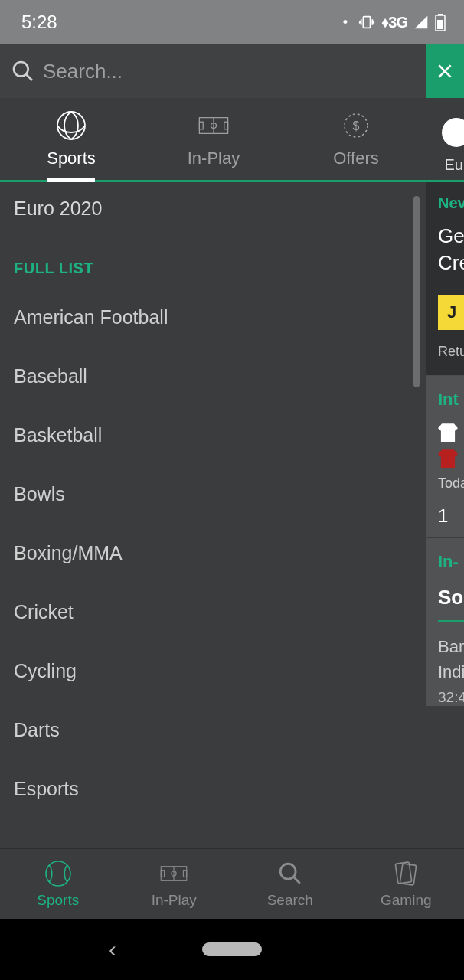 The width and height of the screenshot is (464, 980). Describe the element at coordinates (407, 884) in the screenshot. I see `nav-gaming: Gaming` at that location.